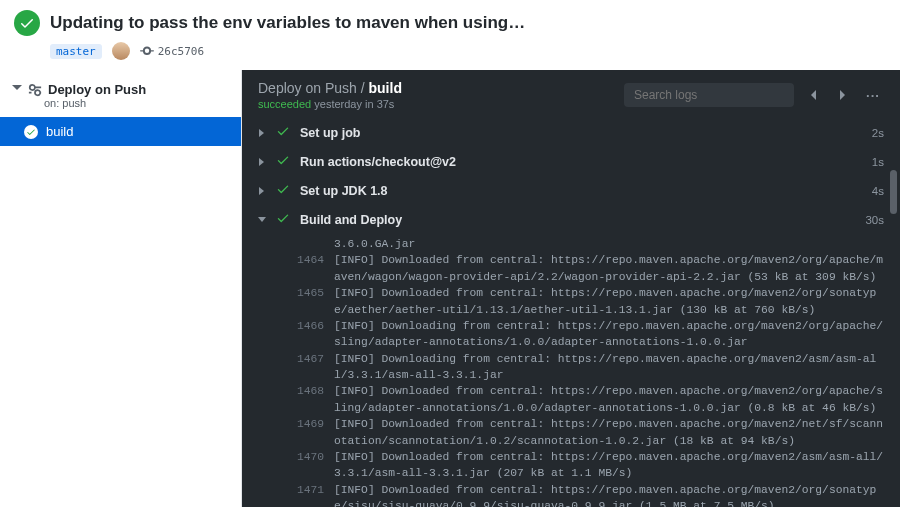  I want to click on workflow-name: Deploy on Push, so click(97, 90).